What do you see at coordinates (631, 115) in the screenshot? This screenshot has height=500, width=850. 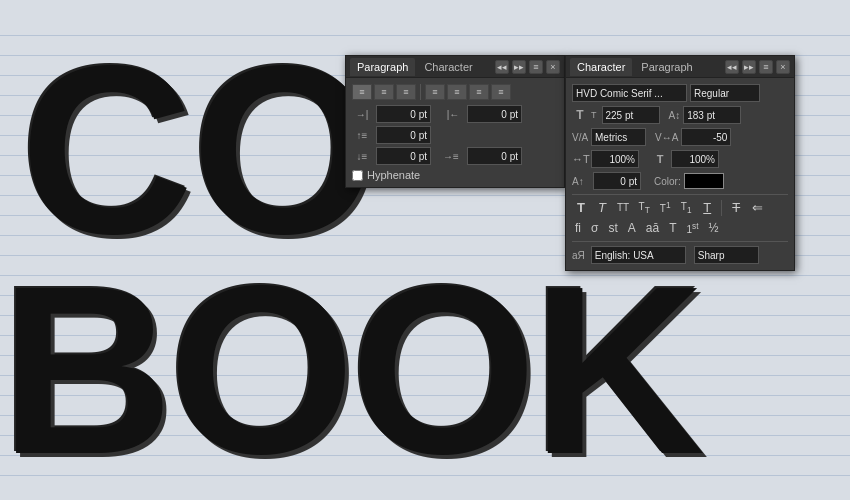 I see `font-size-dropdown: 225 pt` at bounding box center [631, 115].